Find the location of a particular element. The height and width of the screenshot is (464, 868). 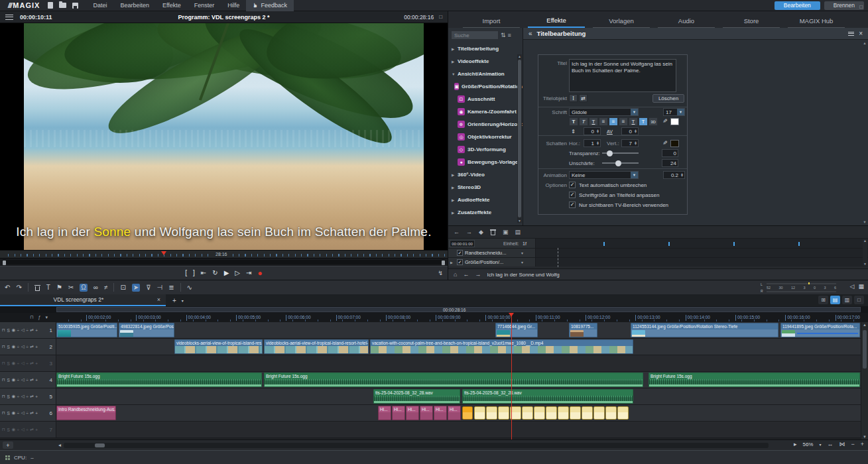

tab-store: Store is located at coordinates (751, 23).